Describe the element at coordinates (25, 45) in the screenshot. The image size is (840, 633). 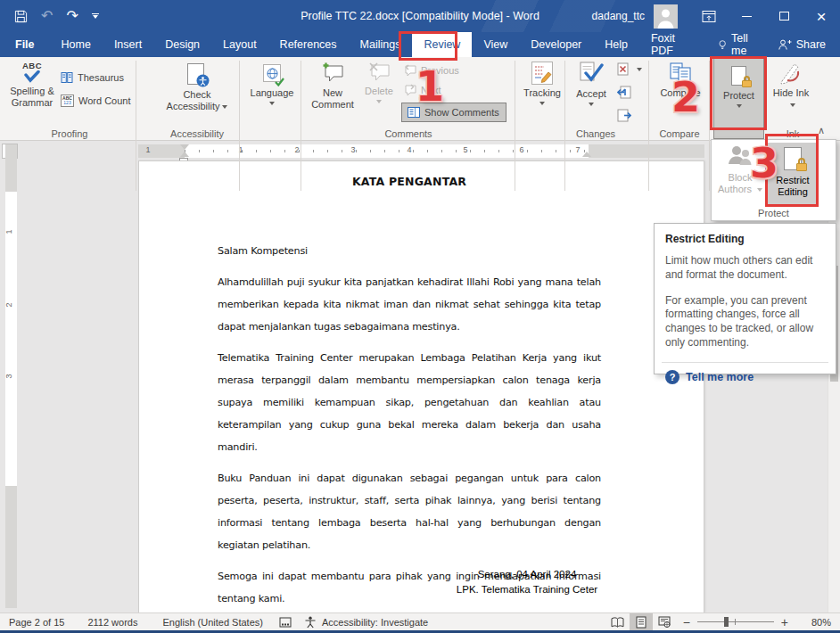
I see `tab-file: File` at that location.